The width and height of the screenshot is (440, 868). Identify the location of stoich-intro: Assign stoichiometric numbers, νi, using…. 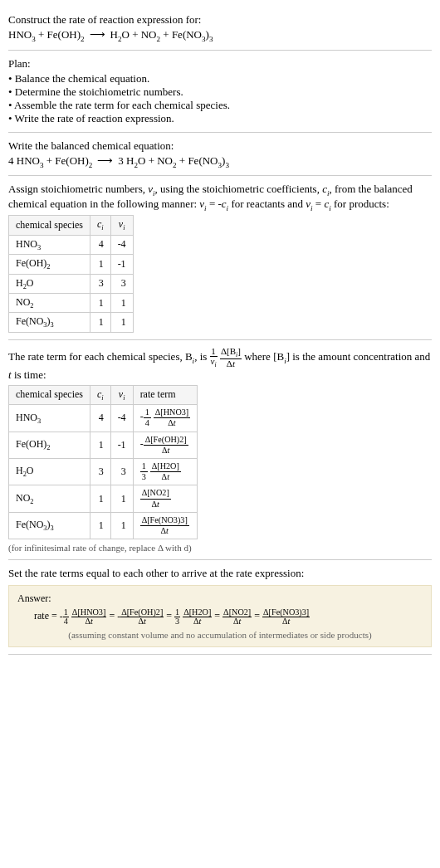
(220, 197).